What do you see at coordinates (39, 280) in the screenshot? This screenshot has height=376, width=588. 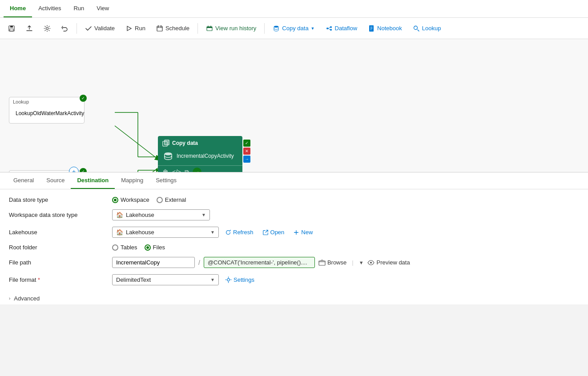 I see `required-star: *` at bounding box center [39, 280].